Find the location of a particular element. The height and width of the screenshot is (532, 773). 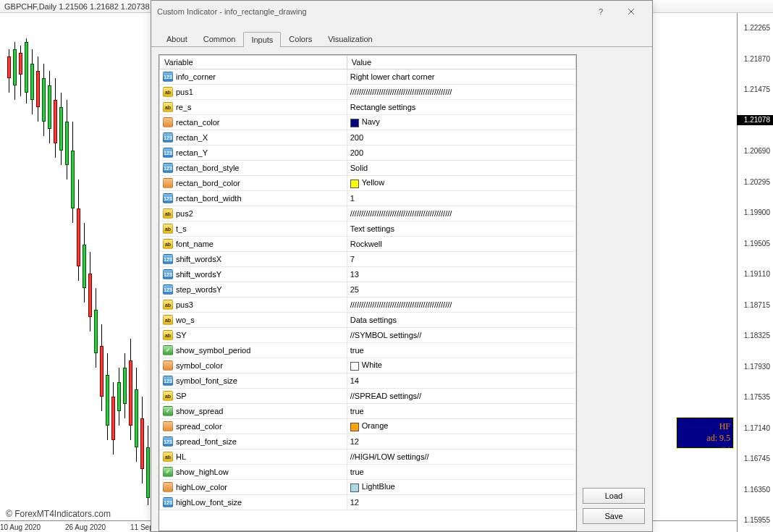

value-text: 14 is located at coordinates (355, 381).